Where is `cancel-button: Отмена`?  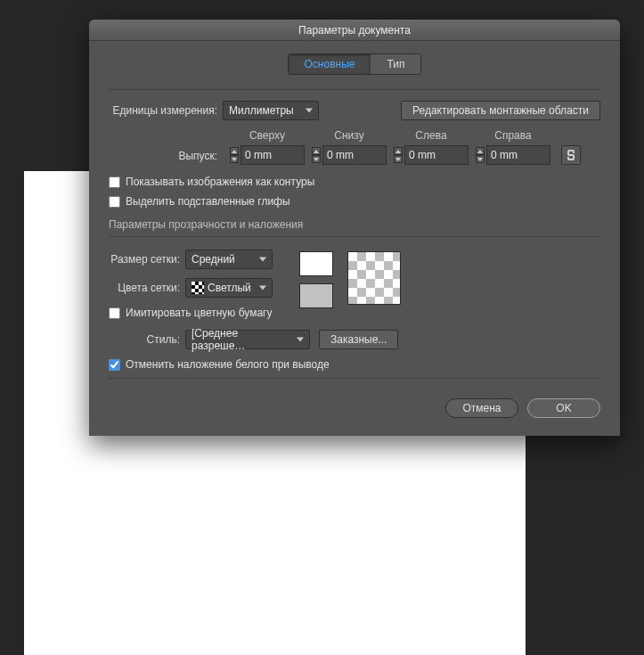 cancel-button: Отмена is located at coordinates (482, 408).